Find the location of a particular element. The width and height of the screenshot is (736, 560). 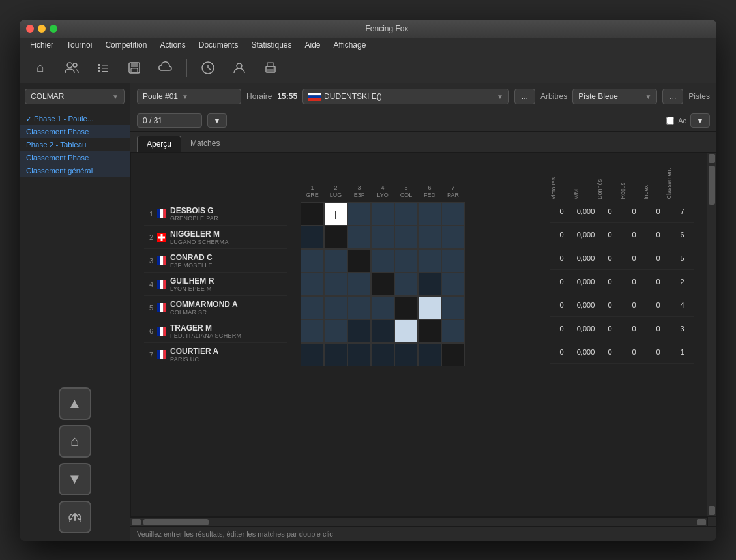

users-icon is located at coordinates (72, 68).